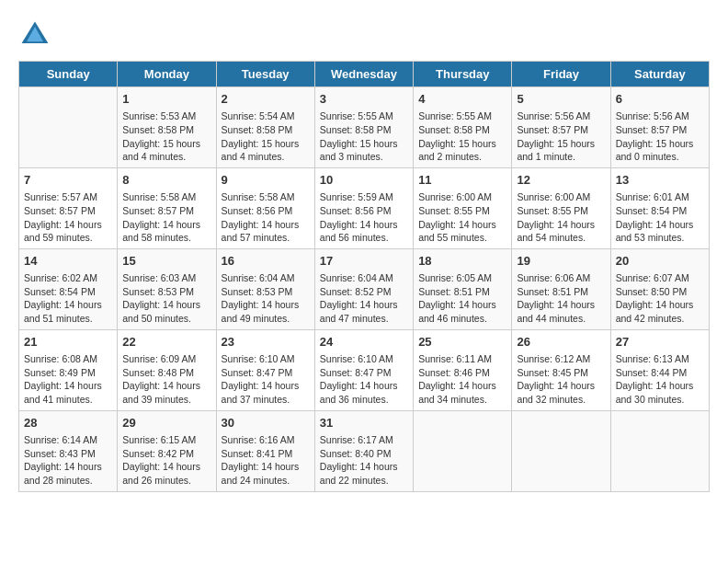  I want to click on calendar-cell: 2Sunrise: 5:54 AM Sunset: 8:58 PM Daylig…, so click(265, 128).